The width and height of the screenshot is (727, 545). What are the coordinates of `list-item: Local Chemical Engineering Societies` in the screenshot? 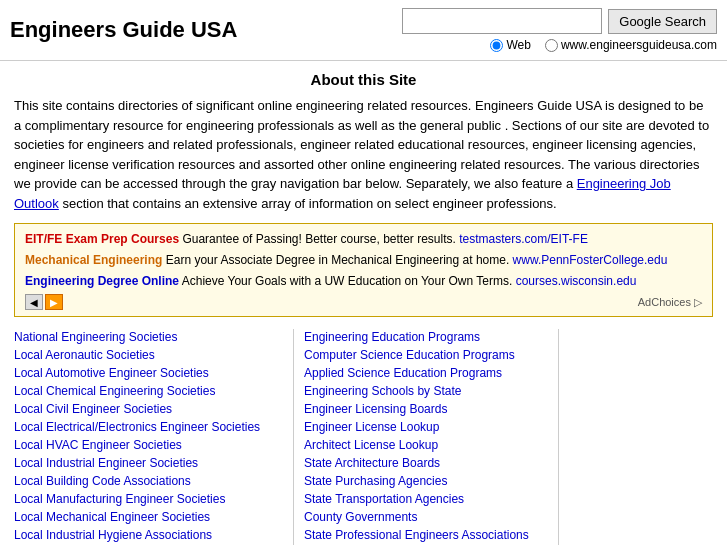 It's located at (148, 390).